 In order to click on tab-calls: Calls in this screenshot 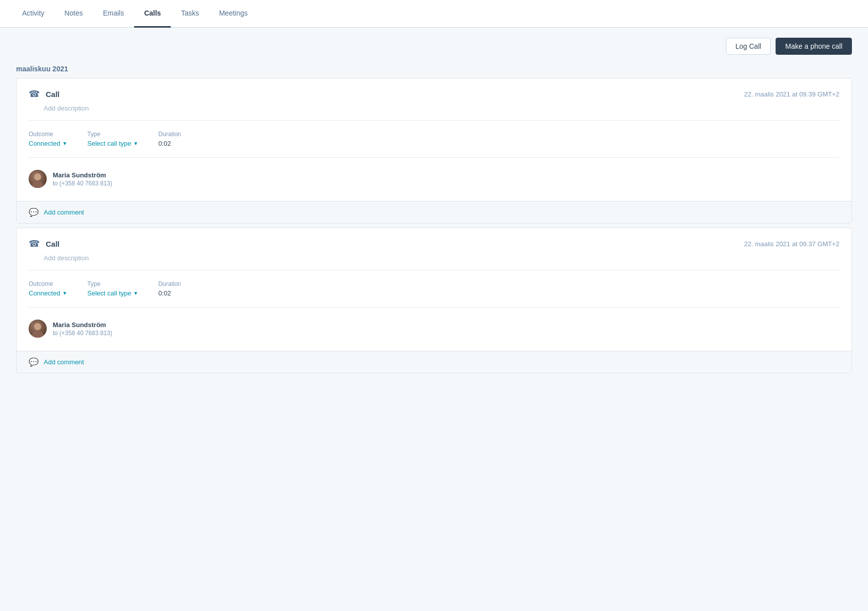, I will do `click(153, 14)`.